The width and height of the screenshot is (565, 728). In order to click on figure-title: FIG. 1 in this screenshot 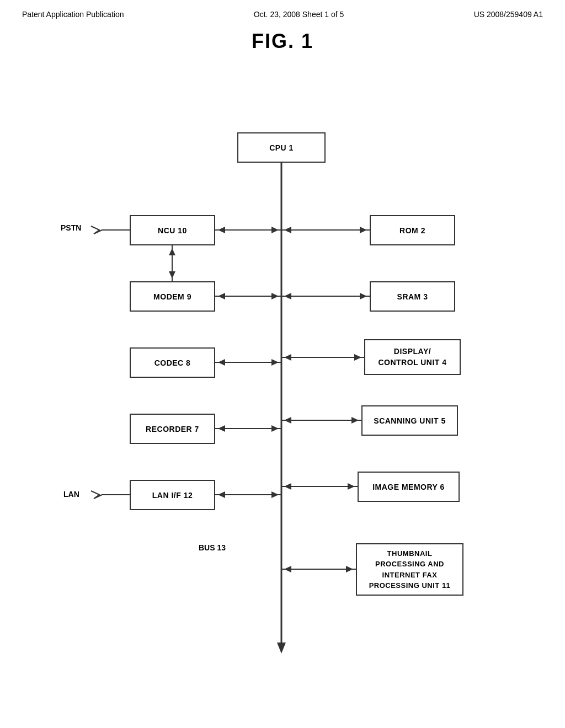, I will do `click(282, 41)`.